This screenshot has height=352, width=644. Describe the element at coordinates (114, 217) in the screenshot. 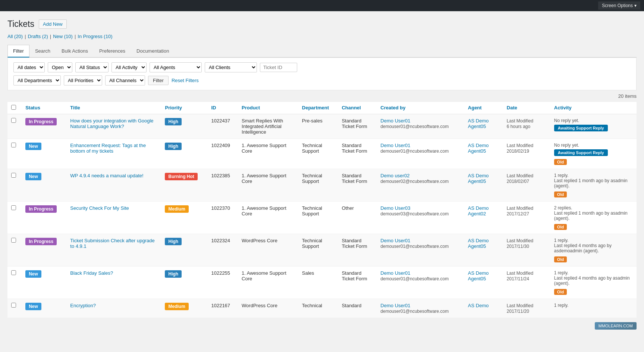

I see `title-cell: Security Check For My Site` at that location.